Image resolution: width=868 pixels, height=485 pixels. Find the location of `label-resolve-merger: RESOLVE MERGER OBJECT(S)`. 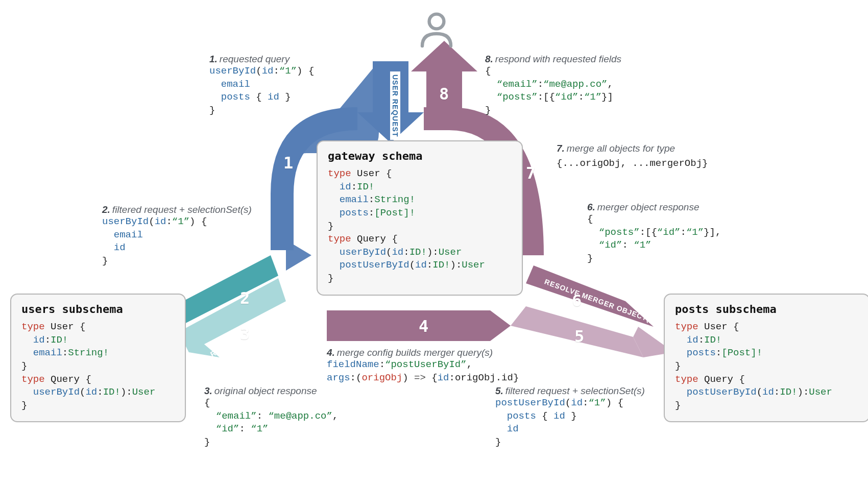

label-resolve-merger: RESOLVE MERGER OBJECT(S) is located at coordinates (601, 301).